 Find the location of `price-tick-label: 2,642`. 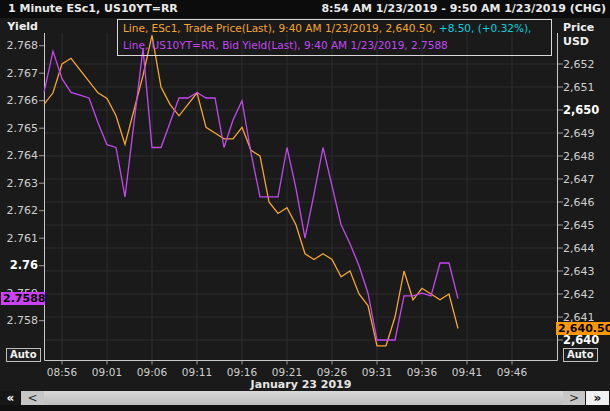

price-tick-label: 2,642 is located at coordinates (579, 294).